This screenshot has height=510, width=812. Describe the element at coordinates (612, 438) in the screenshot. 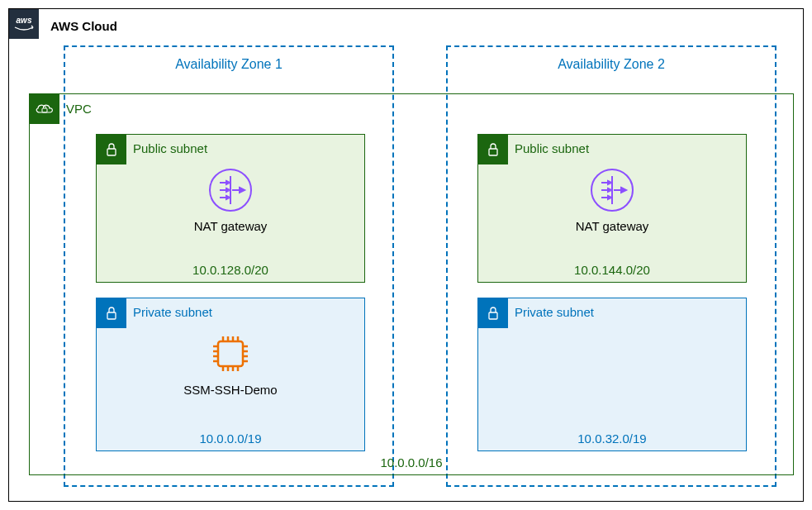

I see `subnet-cidr: 10.0.32.0/19` at that location.